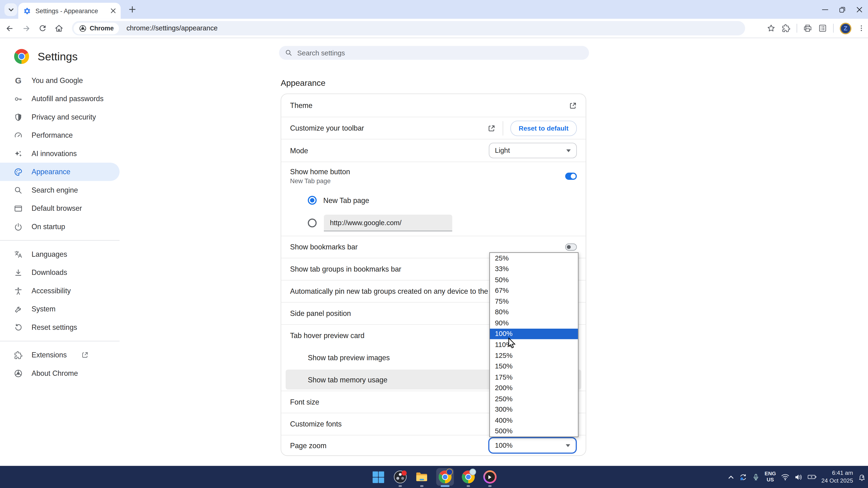 The width and height of the screenshot is (868, 488). I want to click on sidebar-item-ai-innovations: AI innovations, so click(60, 154).